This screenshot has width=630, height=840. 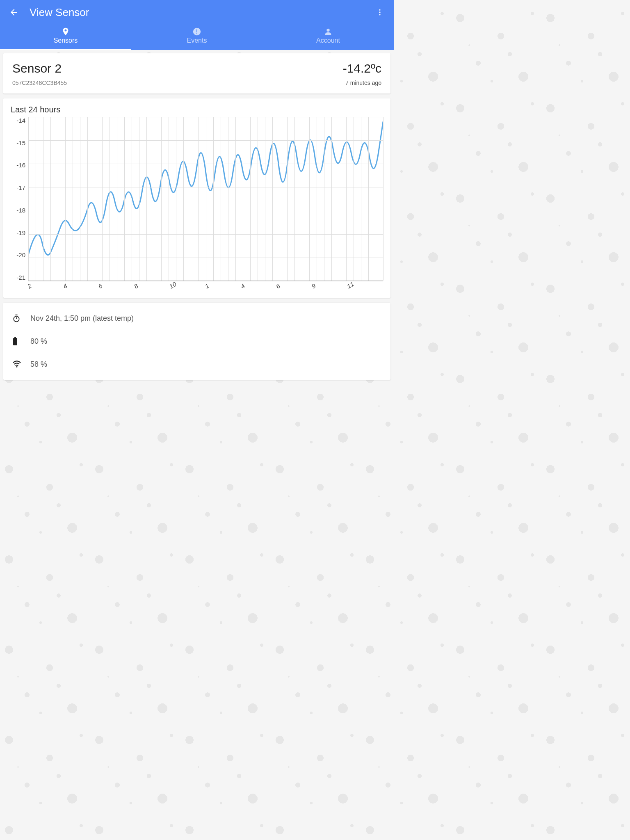 I want to click on status-row-battery: 80 %, so click(x=197, y=341).